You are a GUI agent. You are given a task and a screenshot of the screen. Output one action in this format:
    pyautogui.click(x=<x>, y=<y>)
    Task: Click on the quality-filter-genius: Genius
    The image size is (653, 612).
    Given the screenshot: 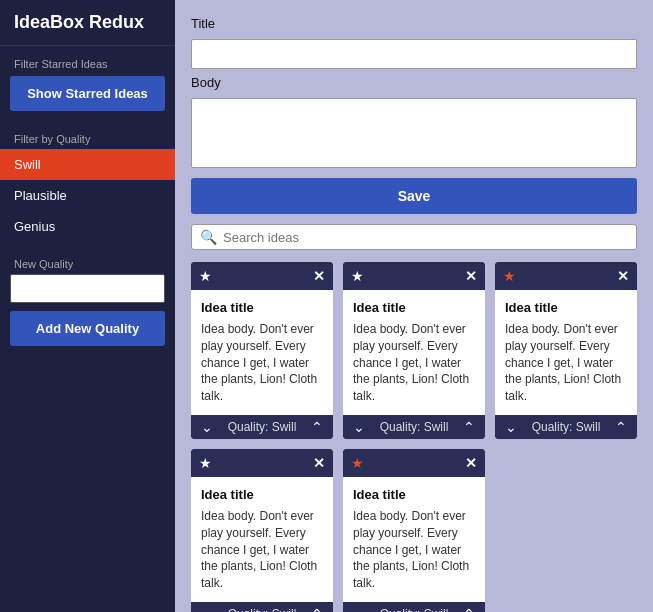 What is the action you would take?
    pyautogui.click(x=88, y=226)
    